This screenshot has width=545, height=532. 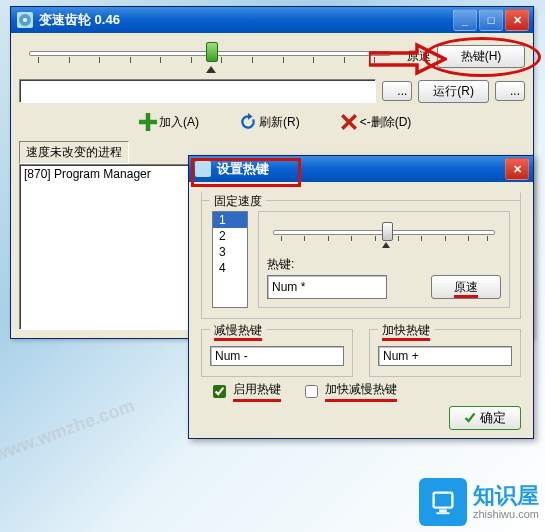 I want to click on preset-list: 1 2 3 4, so click(x=230, y=260).